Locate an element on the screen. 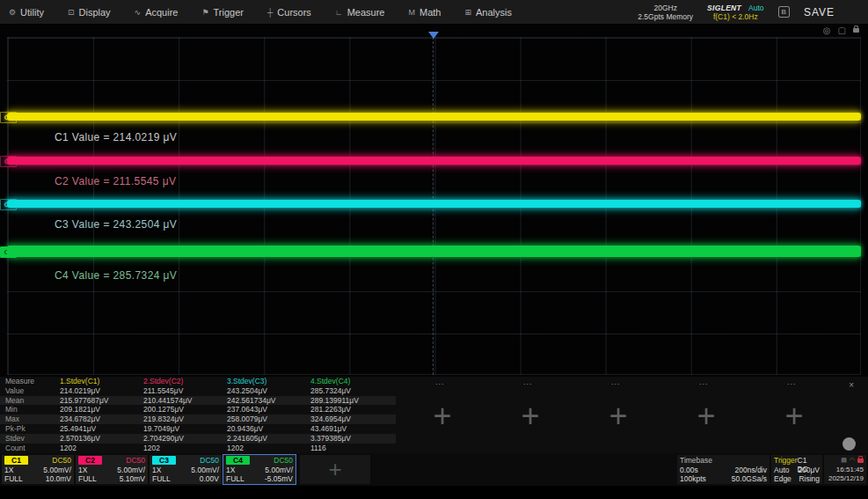 The height and width of the screenshot is (499, 868). menu-item-acquire: ∿ Acquire is located at coordinates (157, 12).